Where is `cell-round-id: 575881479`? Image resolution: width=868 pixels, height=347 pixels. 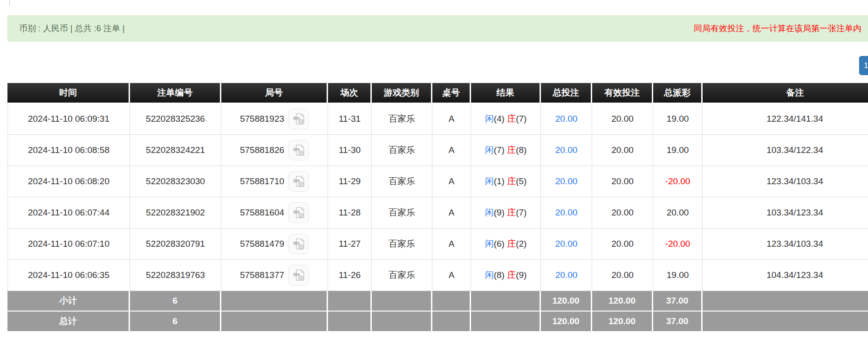
cell-round-id: 575881479 is located at coordinates (275, 244).